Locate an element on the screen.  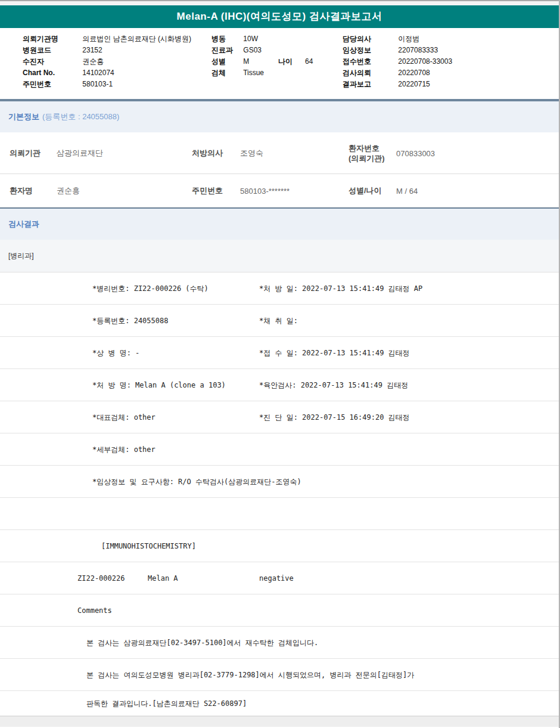
comment-row-3: 판독한 결과입니다.[남촌의료재단 S22-60897] is located at coordinates (279, 704).